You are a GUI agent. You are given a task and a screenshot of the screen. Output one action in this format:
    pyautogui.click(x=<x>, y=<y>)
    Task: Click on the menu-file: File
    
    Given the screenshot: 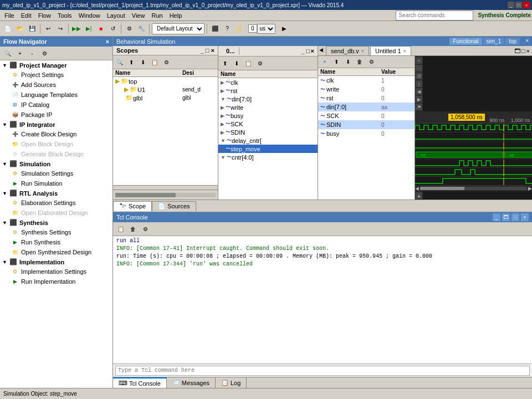 What is the action you would take?
    pyautogui.click(x=9, y=16)
    